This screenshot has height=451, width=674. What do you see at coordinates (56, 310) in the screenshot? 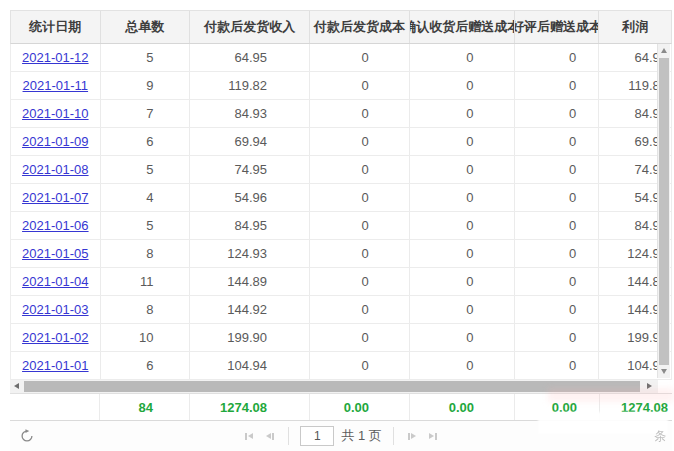
I see `date-link: 2021-01-03` at bounding box center [56, 310].